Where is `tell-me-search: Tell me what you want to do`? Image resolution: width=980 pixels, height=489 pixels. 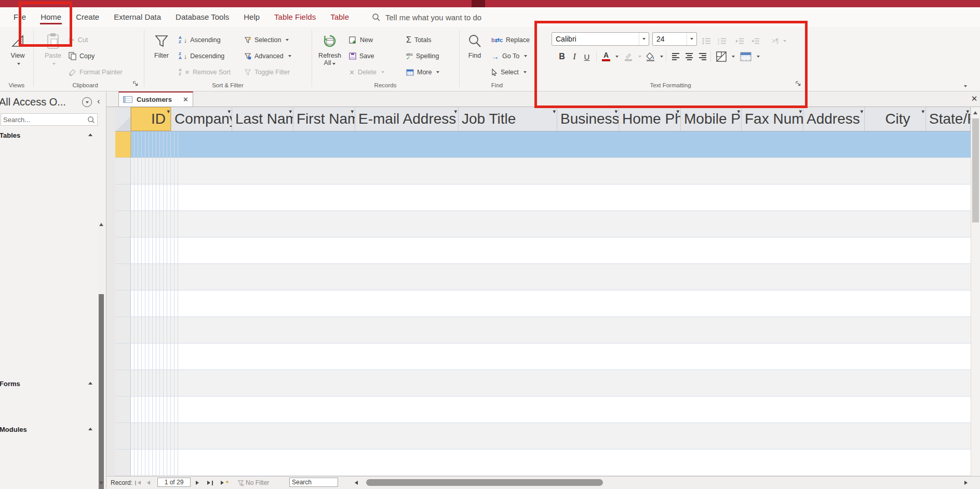 tell-me-search: Tell me what you want to do is located at coordinates (427, 18).